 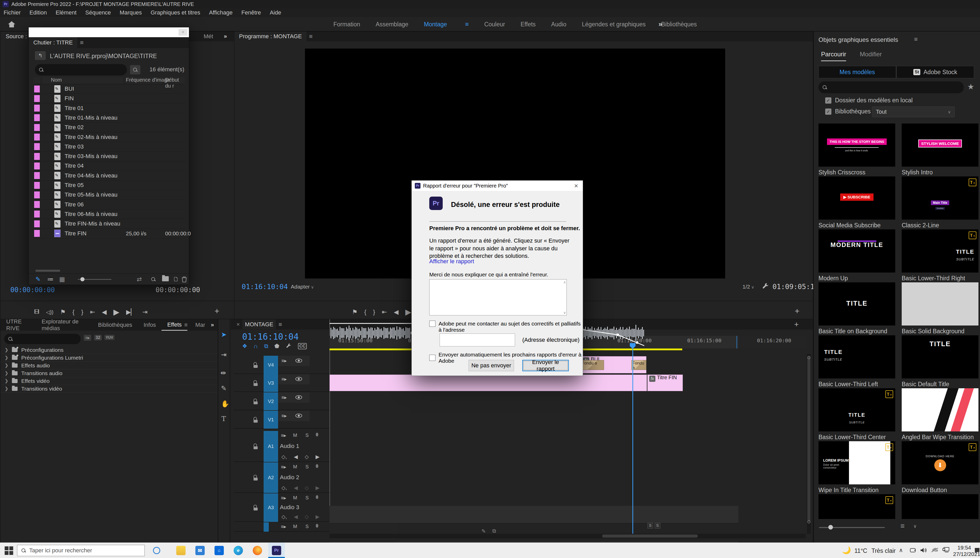 What do you see at coordinates (946, 550) in the screenshot?
I see `network-icon` at bounding box center [946, 550].